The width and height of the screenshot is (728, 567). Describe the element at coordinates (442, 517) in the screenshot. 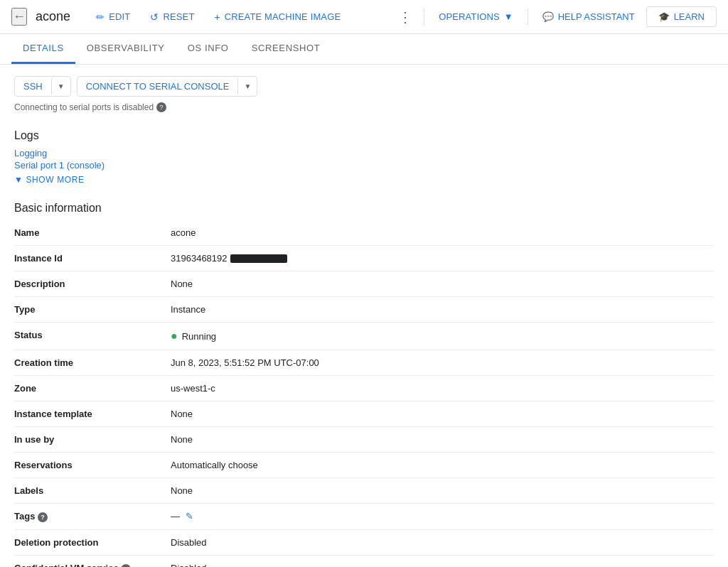

I see `field-value: — ✎` at that location.